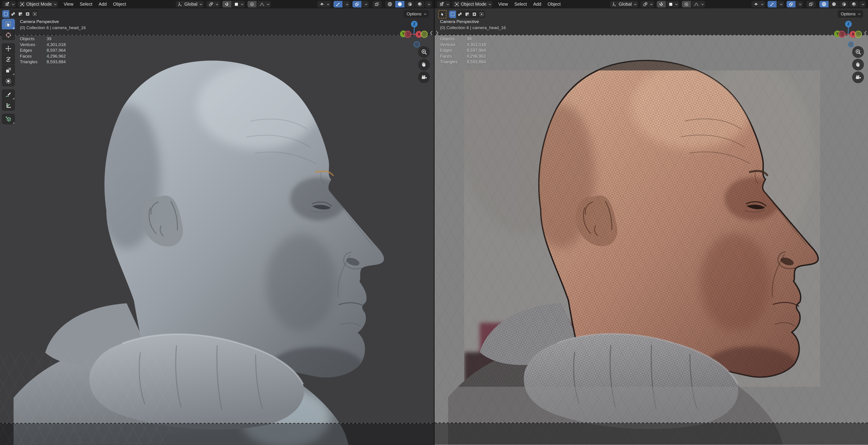 This screenshot has height=445, width=868. What do you see at coordinates (8, 81) in the screenshot?
I see `tool-transform` at bounding box center [8, 81].